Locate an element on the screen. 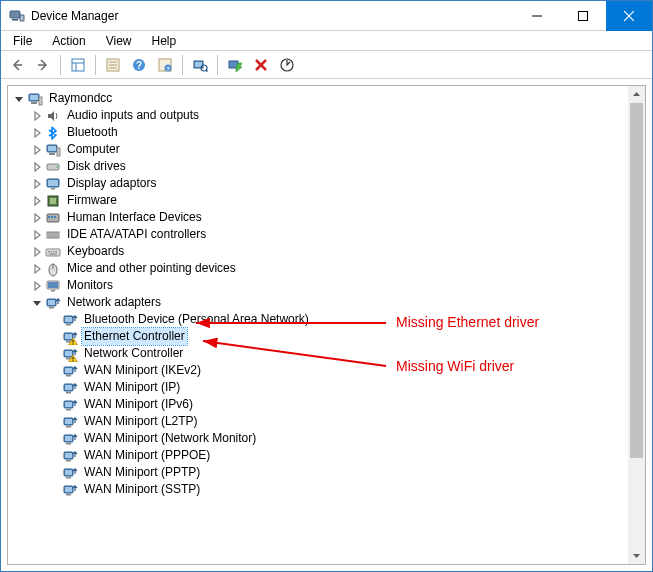 The width and height of the screenshot is (653, 572). add-legacy-hardware-button is located at coordinates (287, 65).